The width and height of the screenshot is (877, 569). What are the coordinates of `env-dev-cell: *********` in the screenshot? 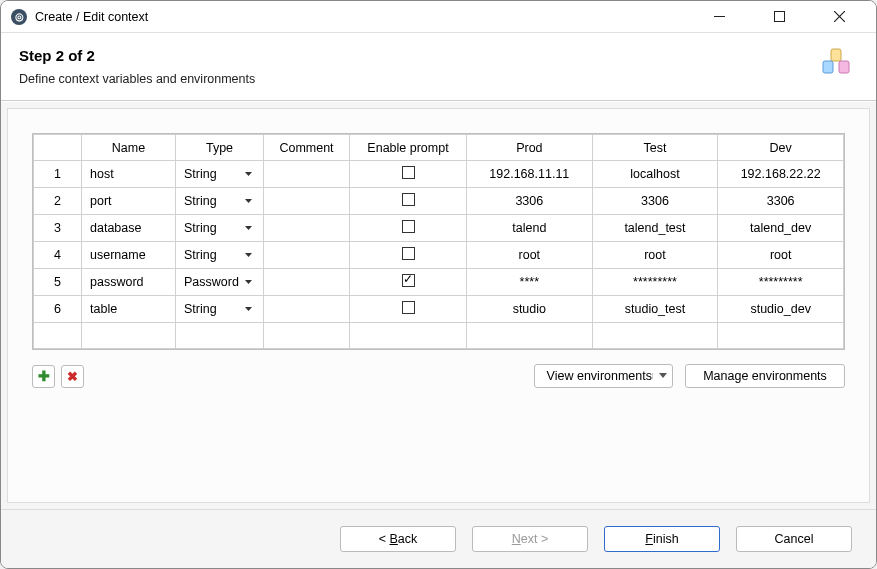 It's located at (781, 282).